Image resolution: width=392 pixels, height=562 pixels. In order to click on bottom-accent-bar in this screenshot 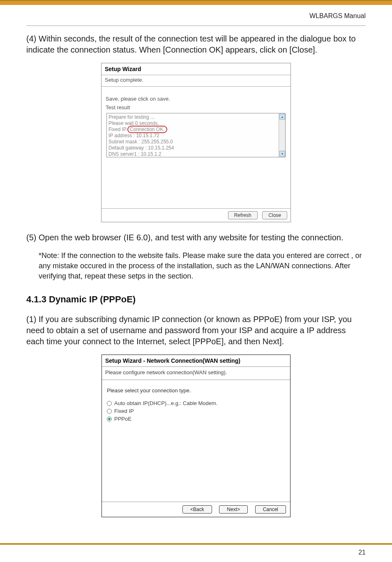, I will do `click(196, 544)`.